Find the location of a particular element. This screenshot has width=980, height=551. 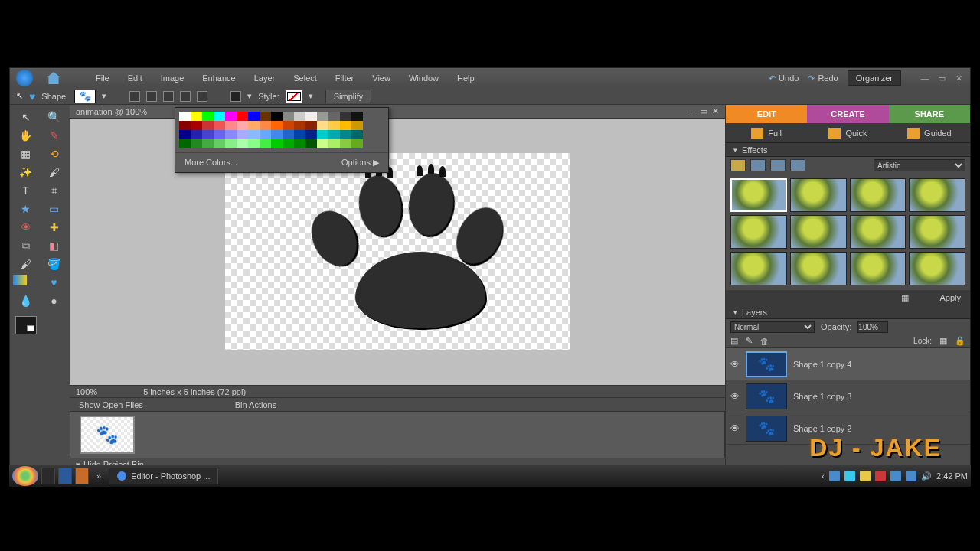

quicklaunch-firefox-icon is located at coordinates (82, 476).